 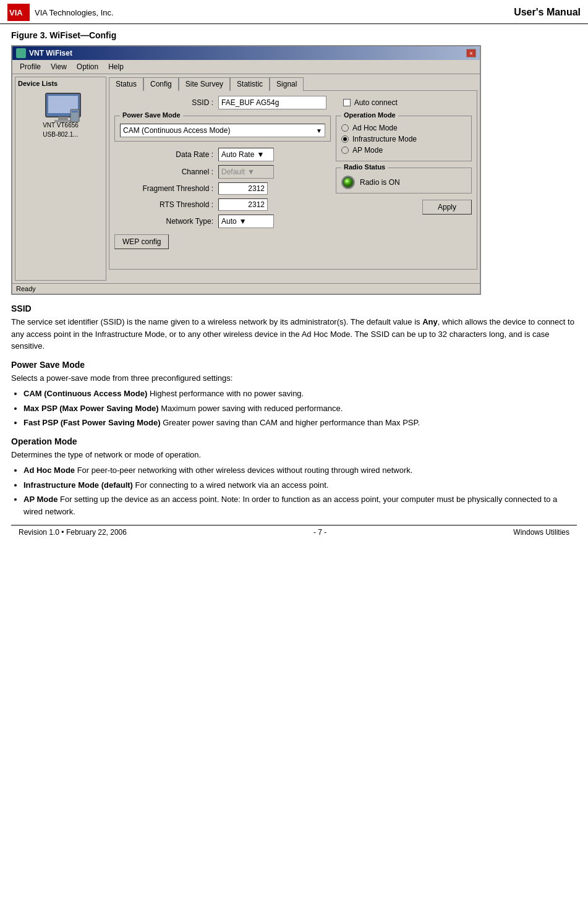 What do you see at coordinates (243, 221) in the screenshot?
I see `network-type-arrow: ▼` at bounding box center [243, 221].